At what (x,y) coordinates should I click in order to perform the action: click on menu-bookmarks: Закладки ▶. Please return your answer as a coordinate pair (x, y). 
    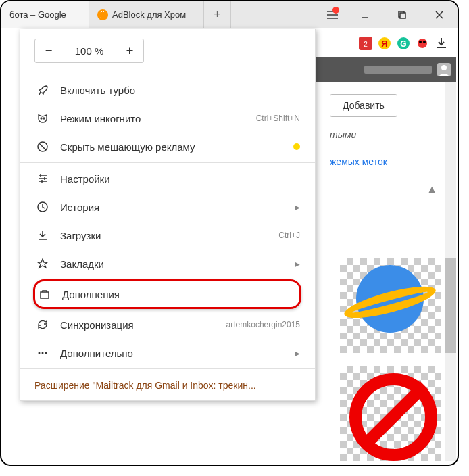
    Looking at the image, I should click on (168, 264).